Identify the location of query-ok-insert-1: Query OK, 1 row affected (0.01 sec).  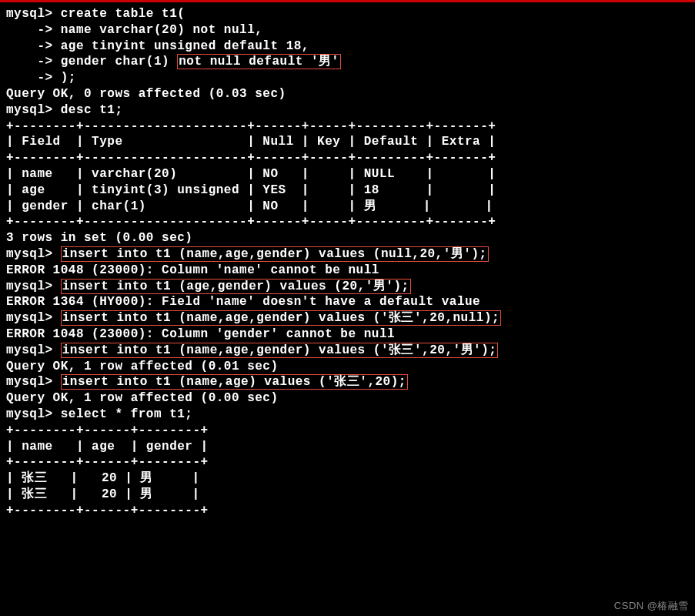
(348, 367).